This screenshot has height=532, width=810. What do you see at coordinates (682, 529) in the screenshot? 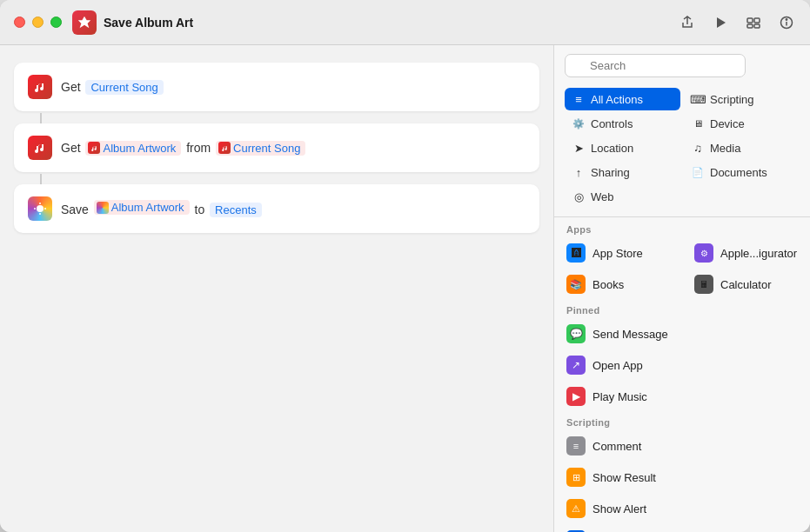
I see `action-item-ask-for-input: ? Ask for Input` at bounding box center [682, 529].